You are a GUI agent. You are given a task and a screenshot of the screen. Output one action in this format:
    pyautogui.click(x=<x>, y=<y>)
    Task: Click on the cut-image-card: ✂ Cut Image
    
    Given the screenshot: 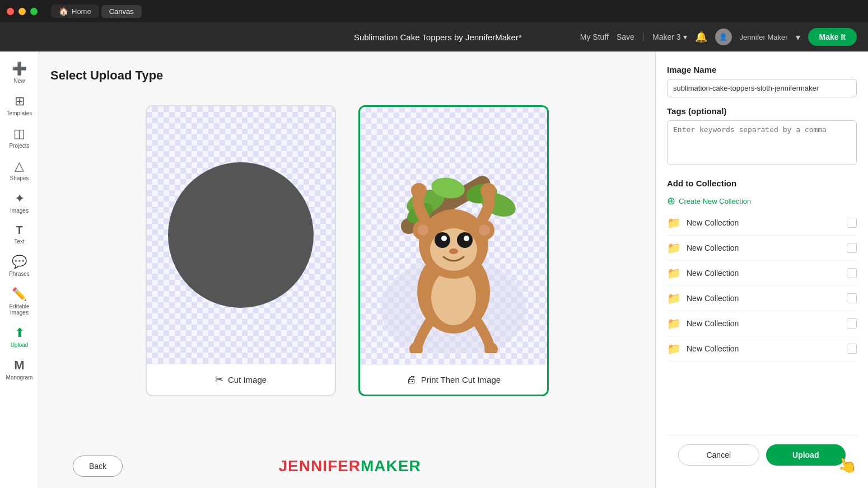 What is the action you would take?
    pyautogui.click(x=241, y=251)
    